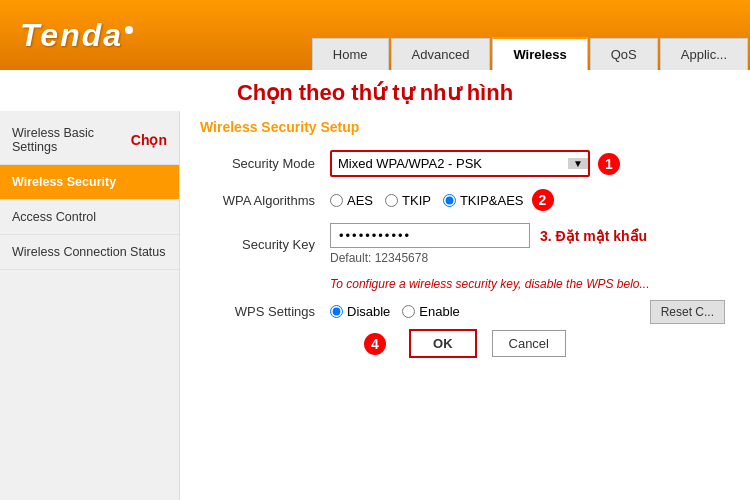 The height and width of the screenshot is (500, 750). I want to click on security-mode-label: Security Mode, so click(265, 164).